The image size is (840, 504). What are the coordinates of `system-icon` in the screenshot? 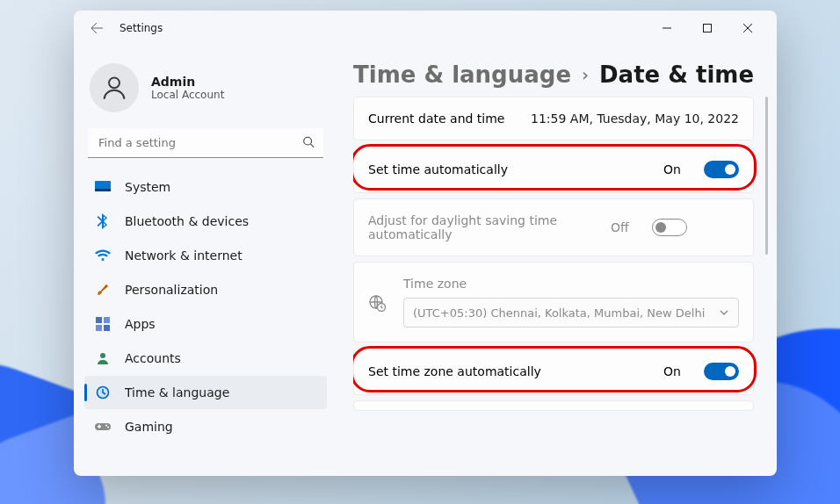 It's located at (103, 187).